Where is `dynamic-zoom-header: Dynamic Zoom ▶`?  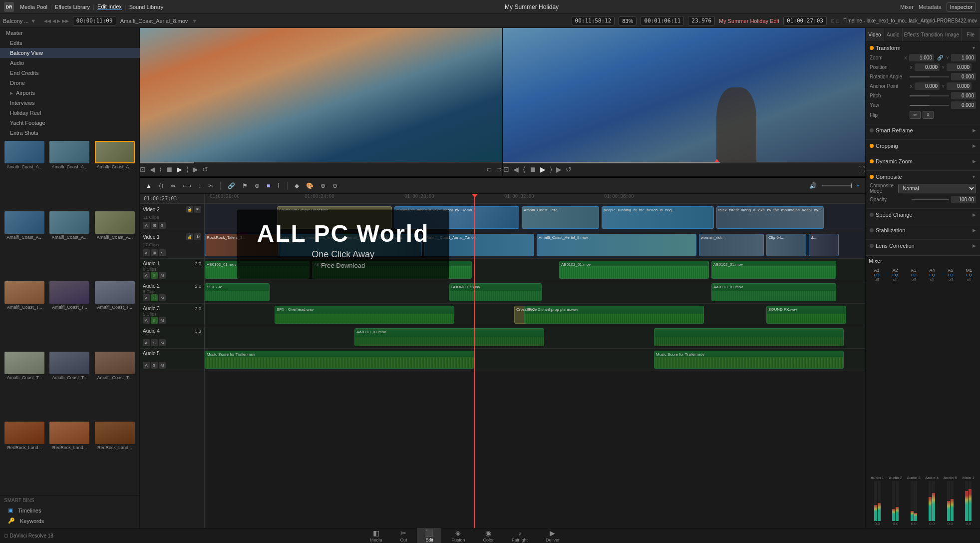
dynamic-zoom-header: Dynamic Zoom ▶ is located at coordinates (923, 161).